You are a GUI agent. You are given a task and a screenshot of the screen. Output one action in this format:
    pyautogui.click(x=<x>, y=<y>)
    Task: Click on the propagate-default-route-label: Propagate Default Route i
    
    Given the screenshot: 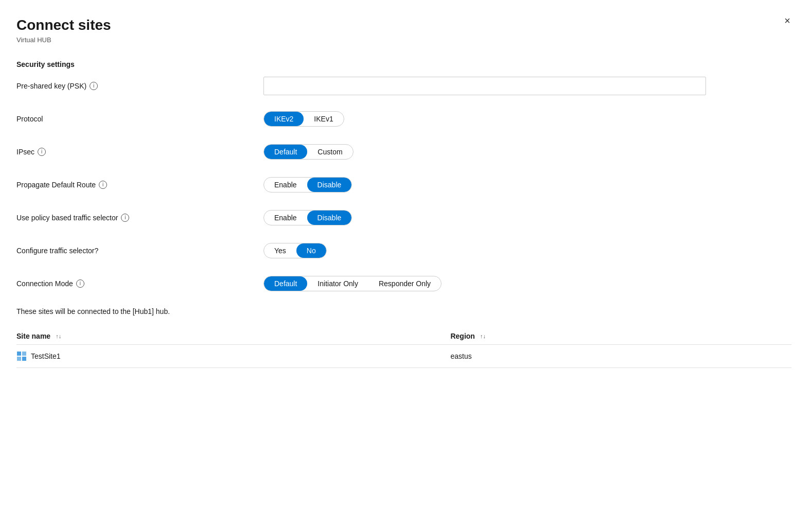 What is the action you would take?
    pyautogui.click(x=140, y=185)
    